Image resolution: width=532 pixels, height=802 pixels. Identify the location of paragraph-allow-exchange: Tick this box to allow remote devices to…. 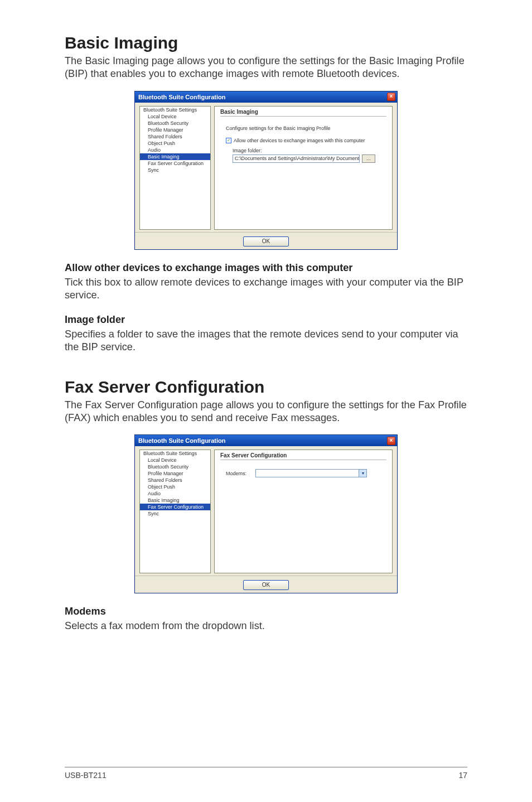
(266, 289).